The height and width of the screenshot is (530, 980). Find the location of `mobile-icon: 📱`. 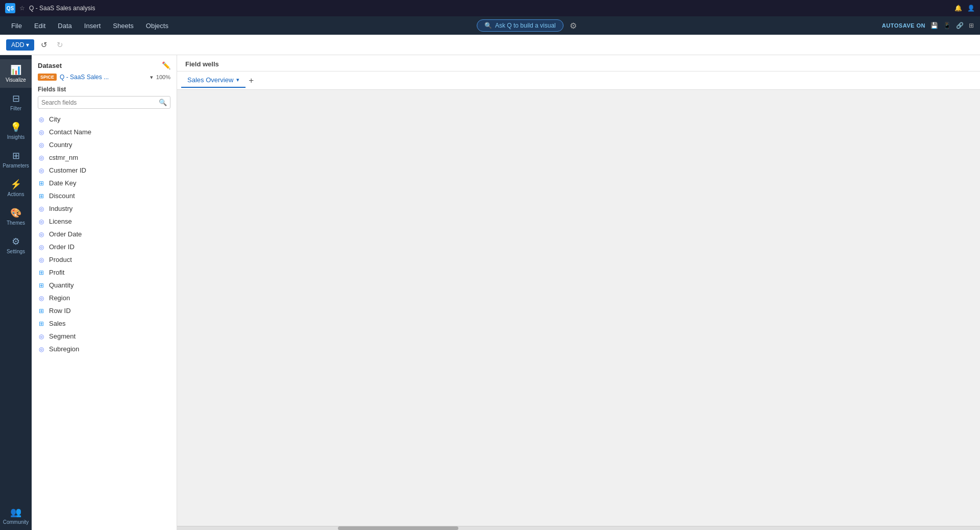

mobile-icon: 📱 is located at coordinates (947, 26).